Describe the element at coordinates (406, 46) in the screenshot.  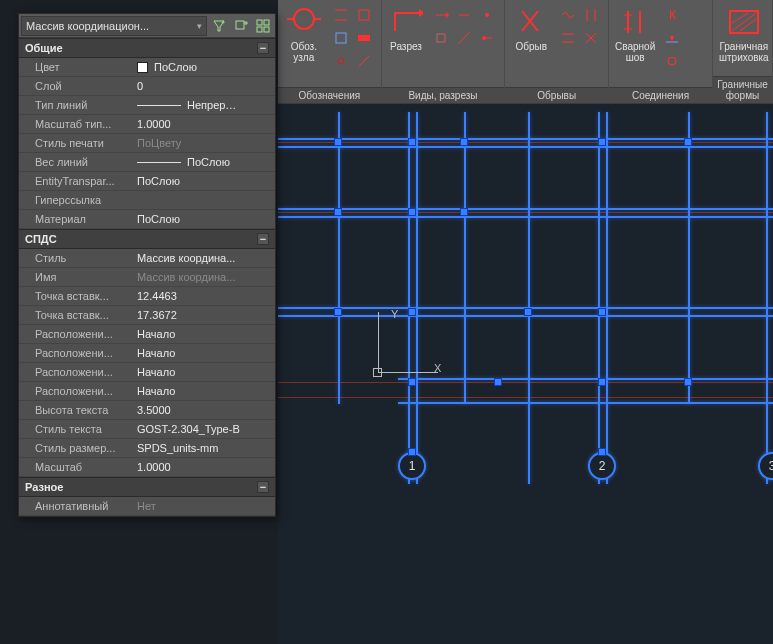
I see `section-label: Разрез` at that location.